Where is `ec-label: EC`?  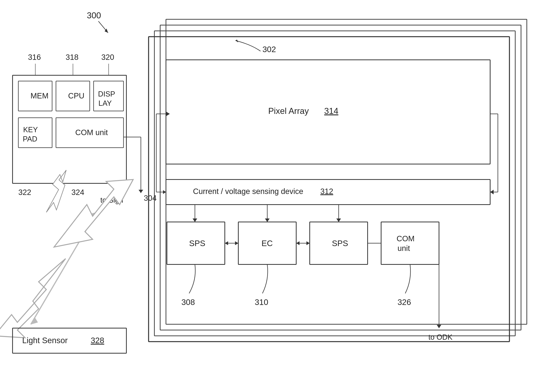 ec-label: EC is located at coordinates (267, 243).